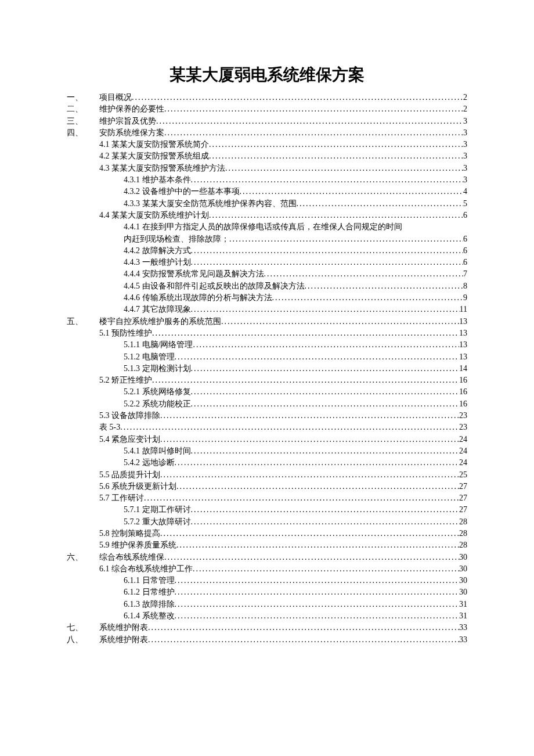 The image size is (534, 756). I want to click on toc-entry-label: 5.8 控制策略提高, so click(130, 534).